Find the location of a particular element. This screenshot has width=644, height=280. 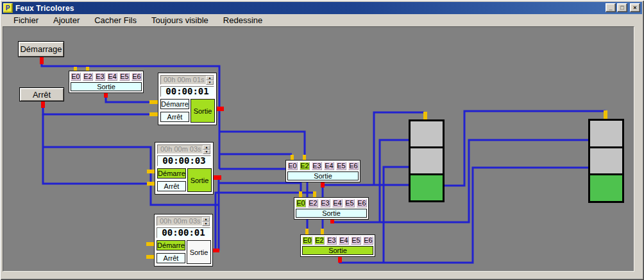

stub-lb4-e2-connector is located at coordinates (322, 231).